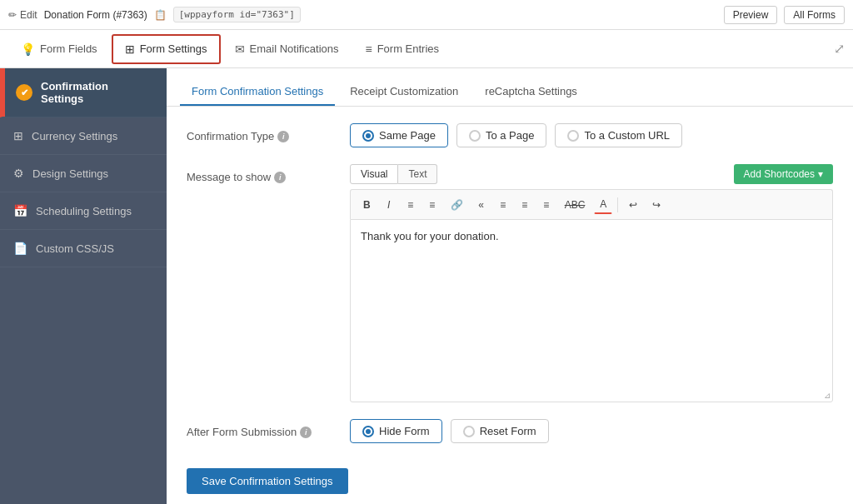  I want to click on redo-button: ↪, so click(656, 205).